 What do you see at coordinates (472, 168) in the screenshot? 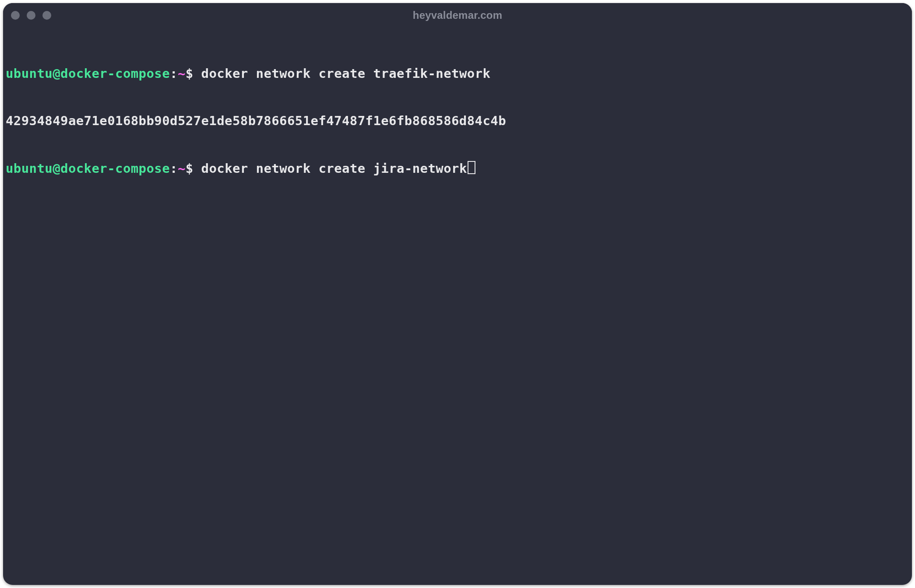
I see `cursor-icon` at bounding box center [472, 168].